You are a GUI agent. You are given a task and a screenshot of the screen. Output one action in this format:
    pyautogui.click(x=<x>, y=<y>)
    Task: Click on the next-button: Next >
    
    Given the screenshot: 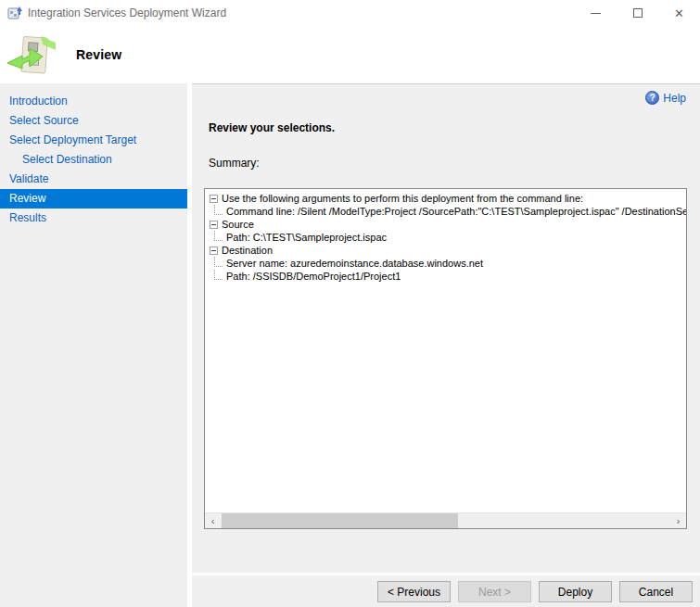 What is the action you would take?
    pyautogui.click(x=495, y=591)
    